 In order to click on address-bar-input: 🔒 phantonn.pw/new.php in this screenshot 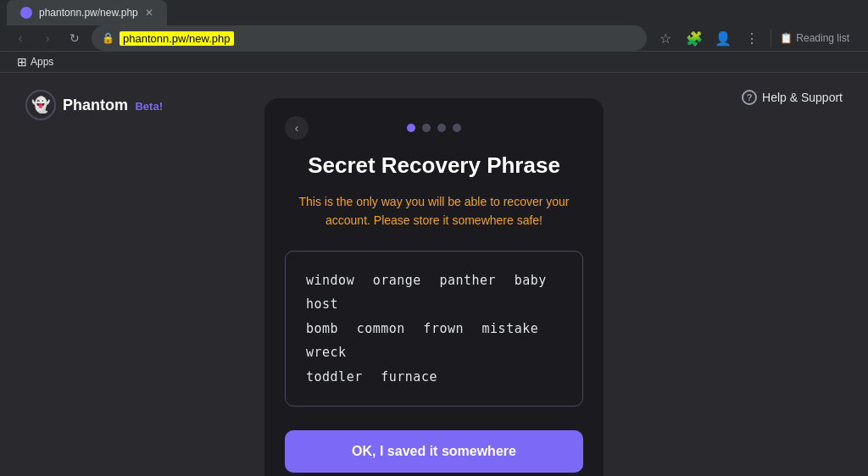, I will do `click(370, 38)`.